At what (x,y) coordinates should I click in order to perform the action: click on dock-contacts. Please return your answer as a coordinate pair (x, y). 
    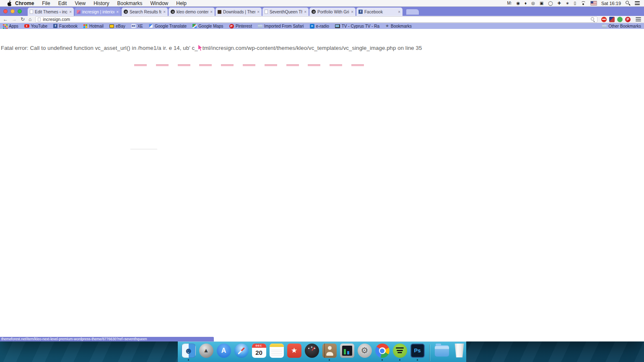
    Looking at the image, I should click on (330, 352).